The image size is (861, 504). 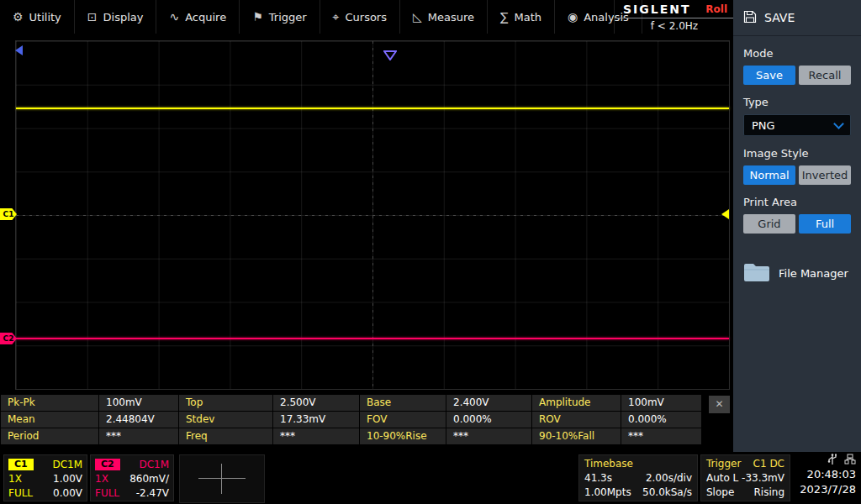 I want to click on usb-icon, so click(x=832, y=460).